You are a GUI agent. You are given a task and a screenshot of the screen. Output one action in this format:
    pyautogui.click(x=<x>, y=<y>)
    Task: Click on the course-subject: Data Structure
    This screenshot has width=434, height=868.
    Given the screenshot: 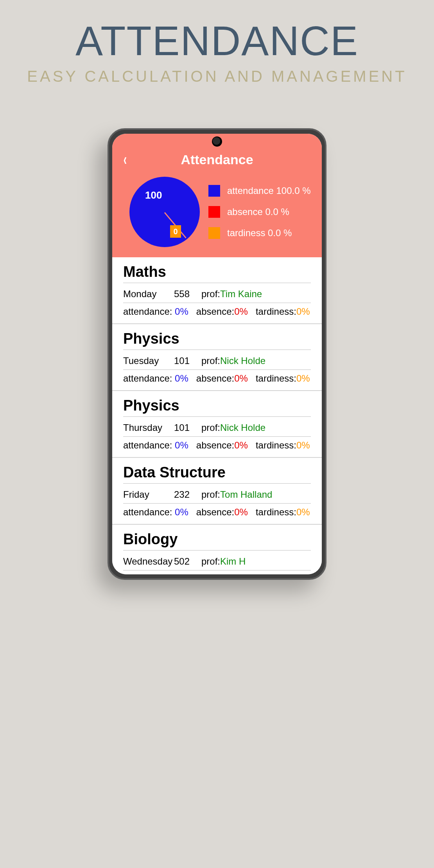 What is the action you would take?
    pyautogui.click(x=217, y=474)
    